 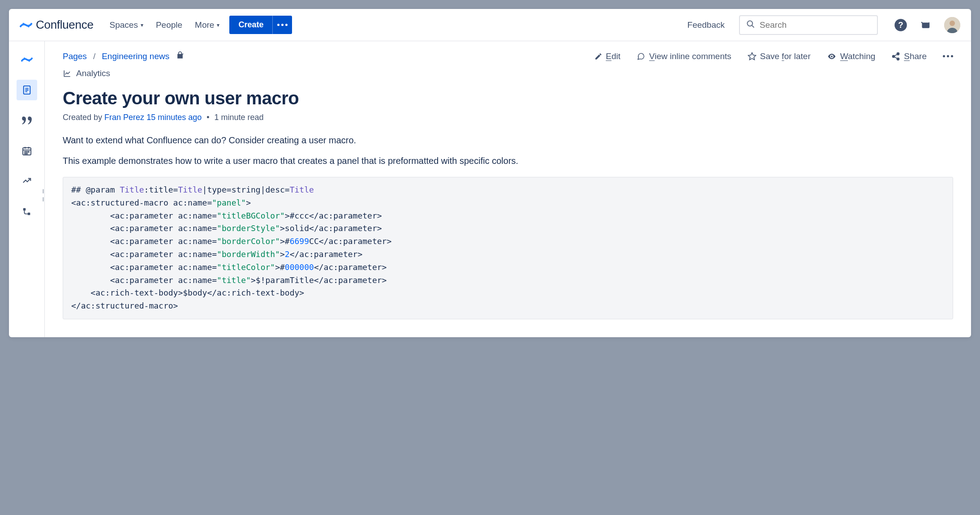 What do you see at coordinates (926, 25) in the screenshot?
I see `notifications-icon` at bounding box center [926, 25].